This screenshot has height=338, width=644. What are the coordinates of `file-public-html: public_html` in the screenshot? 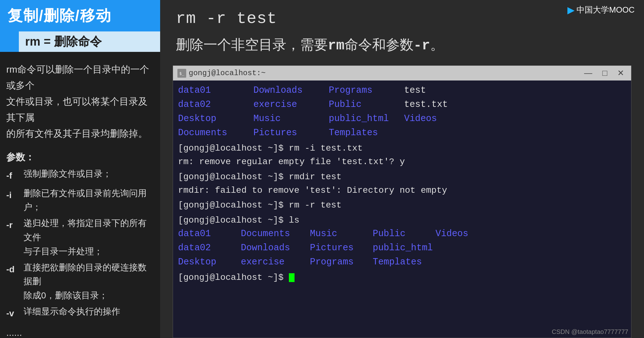 It's located at (366, 119).